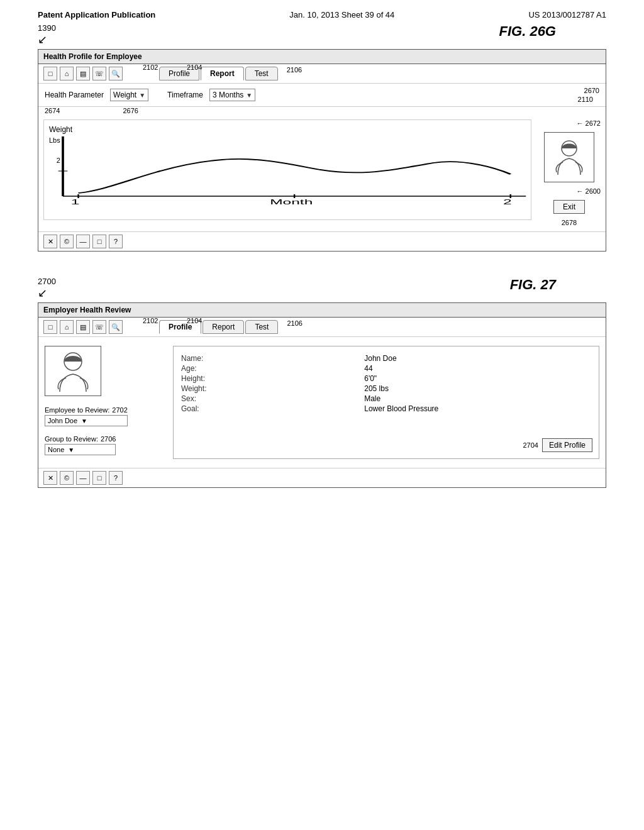 Image resolution: width=644 pixels, height=830 pixels. Describe the element at coordinates (223, 74) in the screenshot. I see `tab-report-26g: Report` at that location.